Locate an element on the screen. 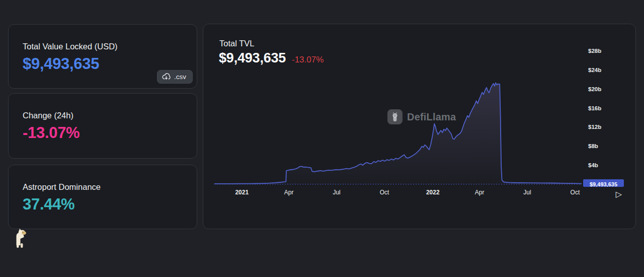 The image size is (644, 277). stat-card-astroport-dominance: Astroport Dominance 37.44% is located at coordinates (103, 197).